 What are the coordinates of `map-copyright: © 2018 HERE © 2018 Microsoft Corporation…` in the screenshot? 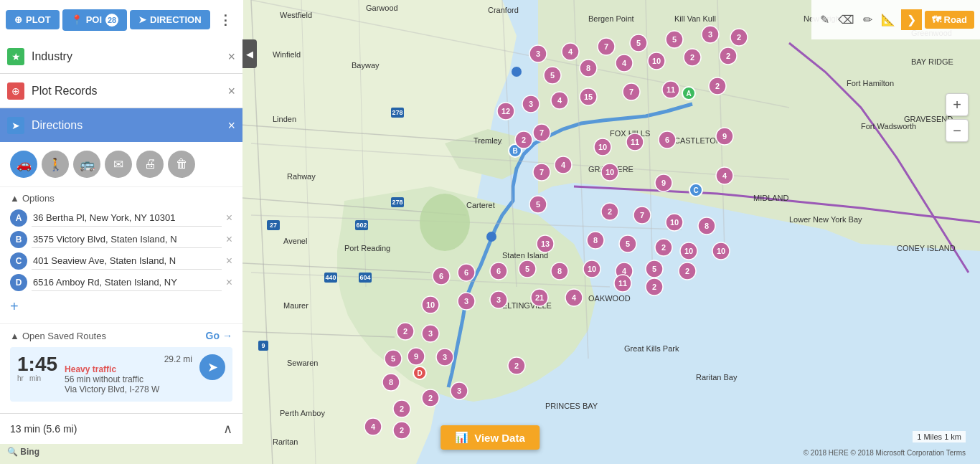 It's located at (885, 453).